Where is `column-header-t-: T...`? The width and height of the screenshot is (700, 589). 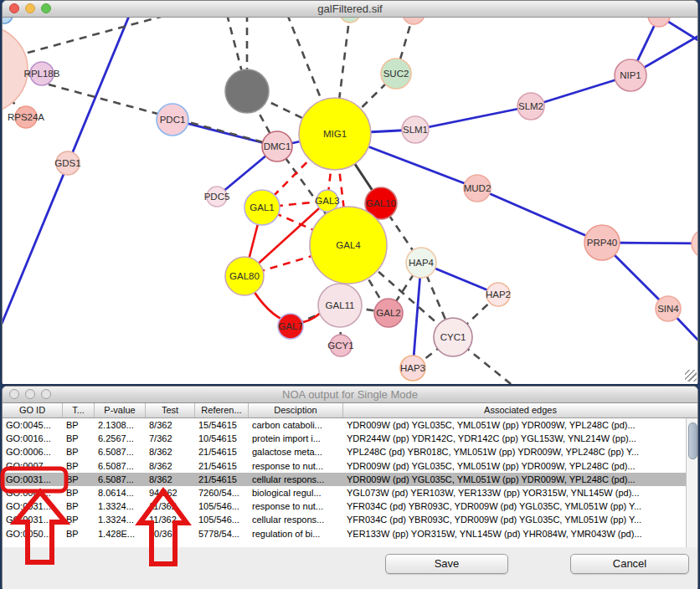 column-header-t-: T... is located at coordinates (79, 410).